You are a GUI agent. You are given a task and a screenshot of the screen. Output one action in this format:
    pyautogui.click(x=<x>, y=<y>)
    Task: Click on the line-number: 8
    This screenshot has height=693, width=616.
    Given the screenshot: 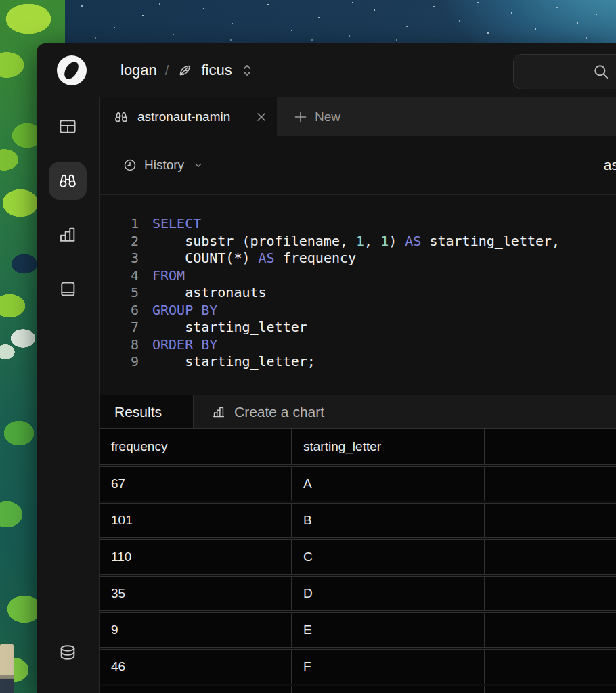 What is the action you would take?
    pyautogui.click(x=131, y=345)
    